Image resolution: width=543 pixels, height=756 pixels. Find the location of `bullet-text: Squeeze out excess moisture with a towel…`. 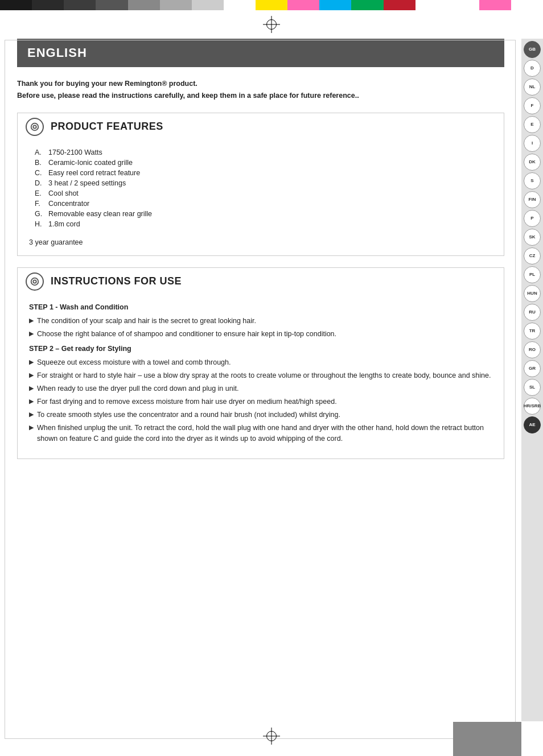

bullet-text: Squeeze out excess moisture with a towel… is located at coordinates (134, 362).